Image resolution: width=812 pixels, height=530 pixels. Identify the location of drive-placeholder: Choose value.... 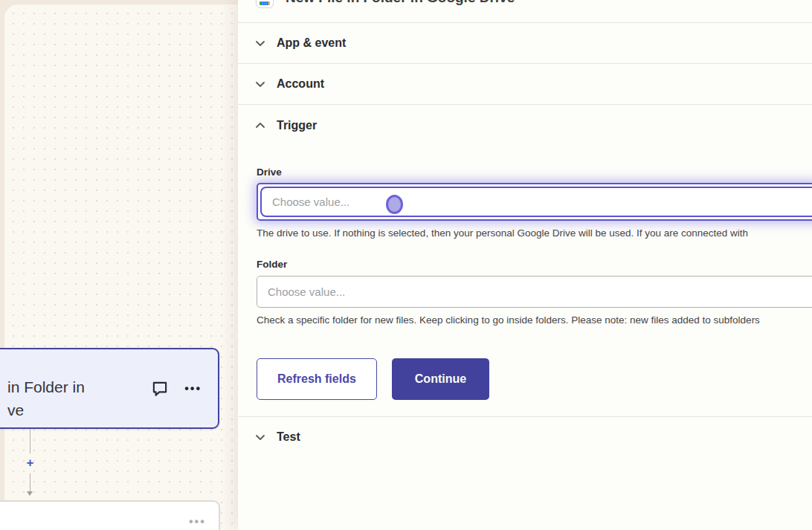
(311, 202).